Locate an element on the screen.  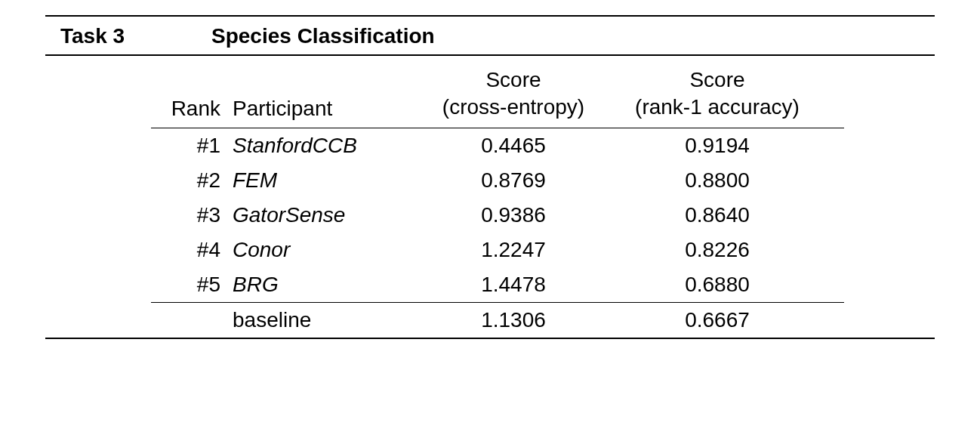
participant-cell: FEM is located at coordinates (321, 180).